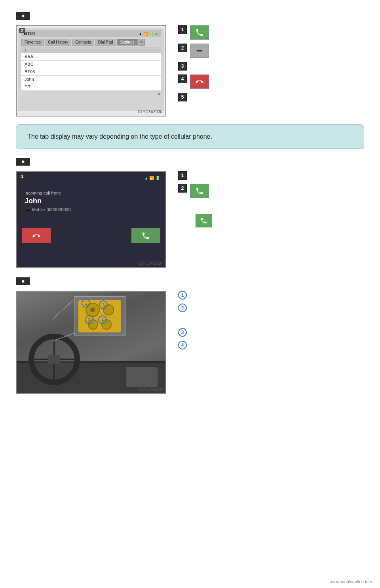 This screenshot has width=380, height=588. I want to click on incoming-screen-content: ▲ 📶 🔋 Incoming call from: John 📱 Mobile …, so click(91, 220).